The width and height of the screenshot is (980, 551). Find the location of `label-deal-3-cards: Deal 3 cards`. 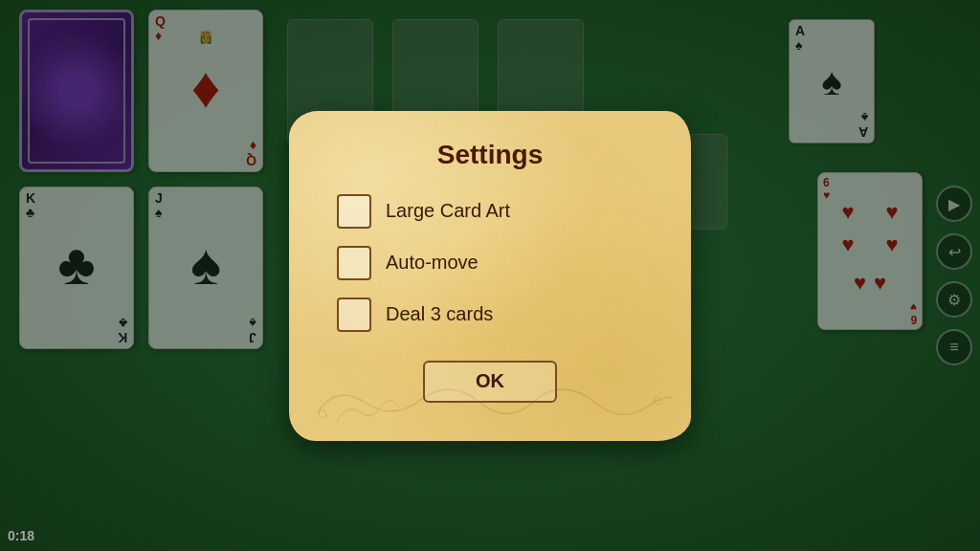

label-deal-3-cards: Deal 3 cards is located at coordinates (439, 314).